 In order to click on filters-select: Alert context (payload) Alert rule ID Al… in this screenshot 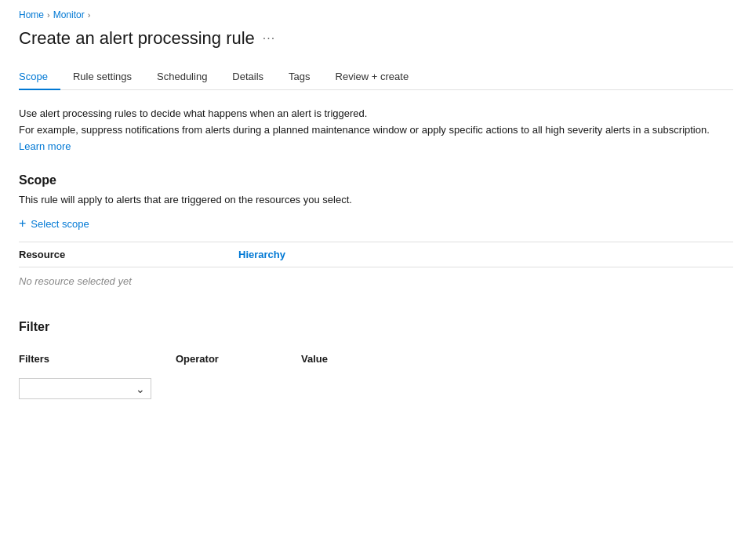, I will do `click(85, 389)`.